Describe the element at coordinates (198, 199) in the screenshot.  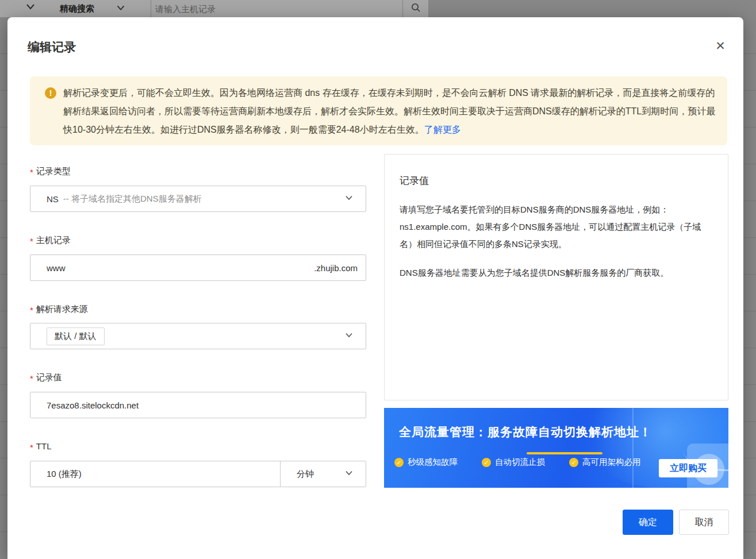
I see `record-type-select: NS -- 将子域名指定其他DNS服务器解析` at that location.